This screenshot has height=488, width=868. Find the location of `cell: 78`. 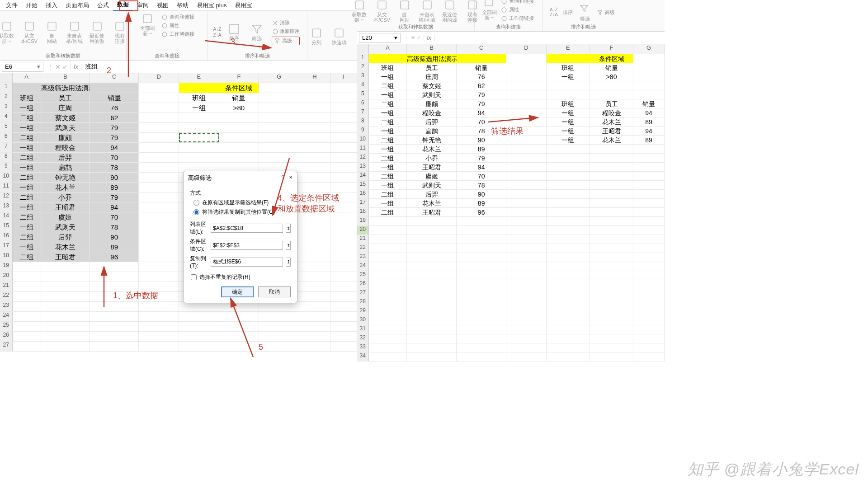

cell: 78 is located at coordinates (114, 167).